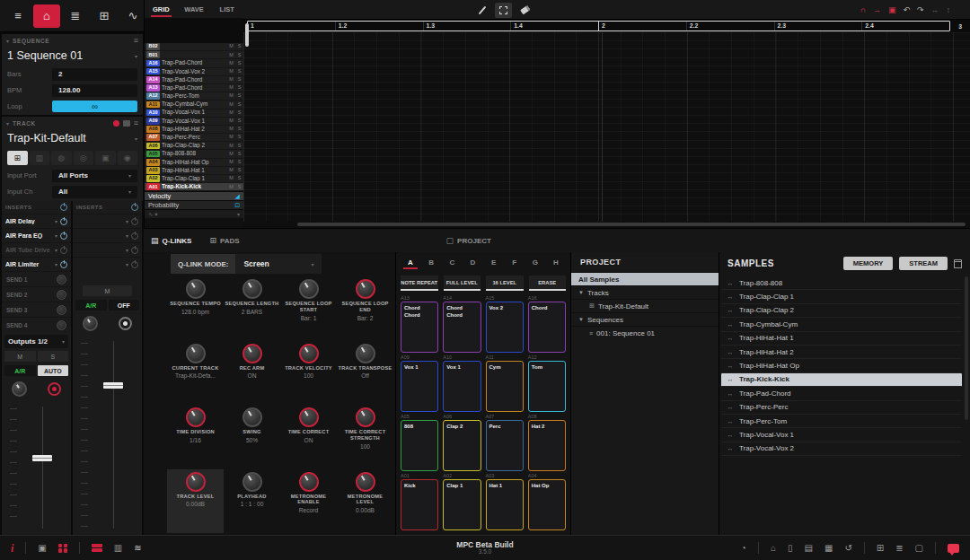 The height and width of the screenshot is (560, 970). Describe the element at coordinates (137, 548) in the screenshot. I see `sliders-icon: ≋` at that location.